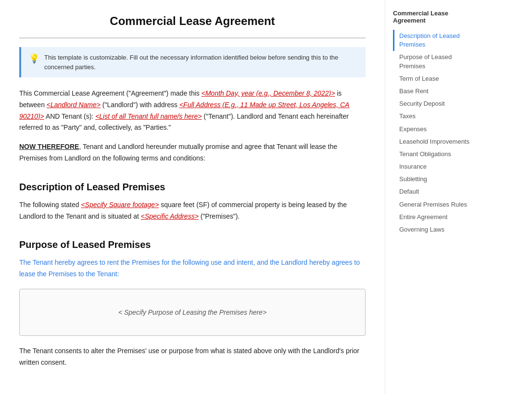 This screenshot has height=394, width=532. I want to click on sidebar-item-security-deposit: Security Deposit, so click(436, 104).